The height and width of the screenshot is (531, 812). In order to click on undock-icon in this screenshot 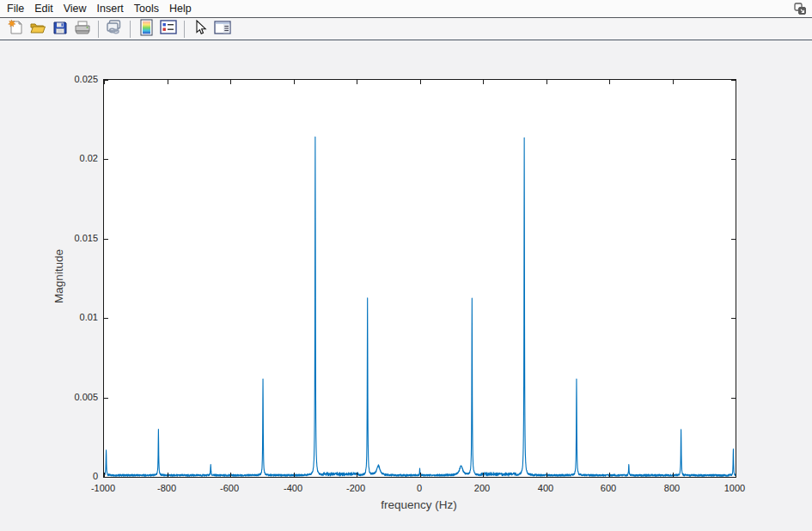, I will do `click(800, 10)`.